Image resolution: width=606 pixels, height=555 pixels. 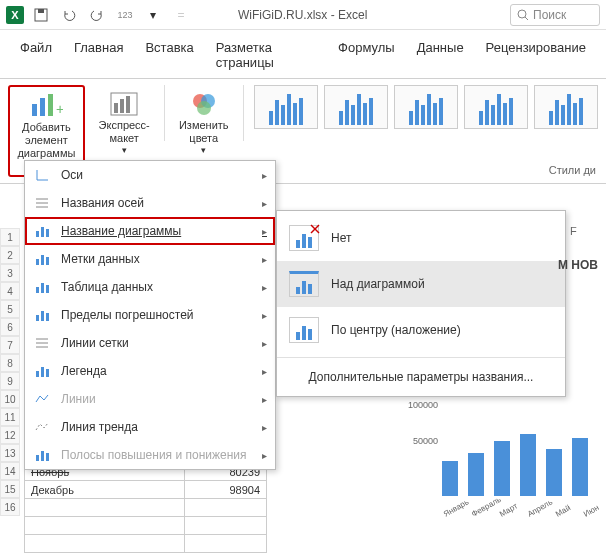 I want to click on tab-data: Данные, so click(x=440, y=56).